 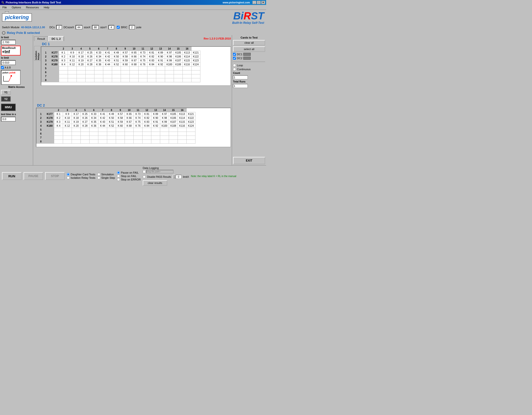 I want to click on count-input, so click(x=240, y=77).